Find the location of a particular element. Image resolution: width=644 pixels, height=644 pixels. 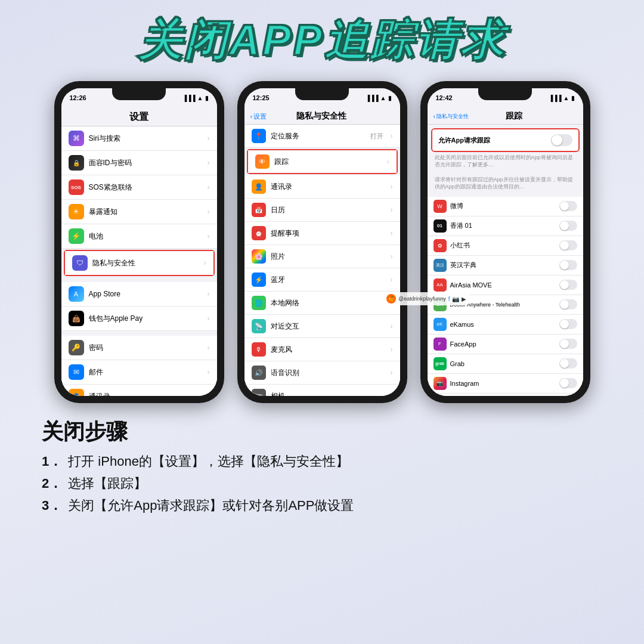

rednote-toggle is located at coordinates (568, 246).